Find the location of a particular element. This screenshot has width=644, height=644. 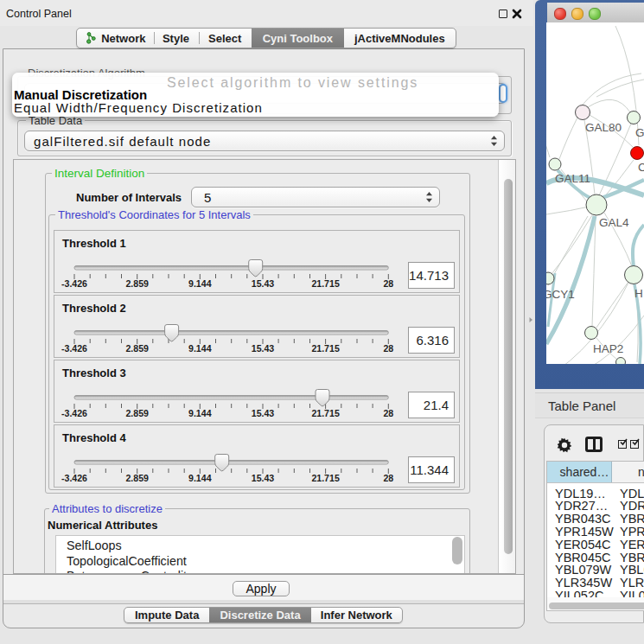

svg-text: GAL80 is located at coordinates (603, 128).